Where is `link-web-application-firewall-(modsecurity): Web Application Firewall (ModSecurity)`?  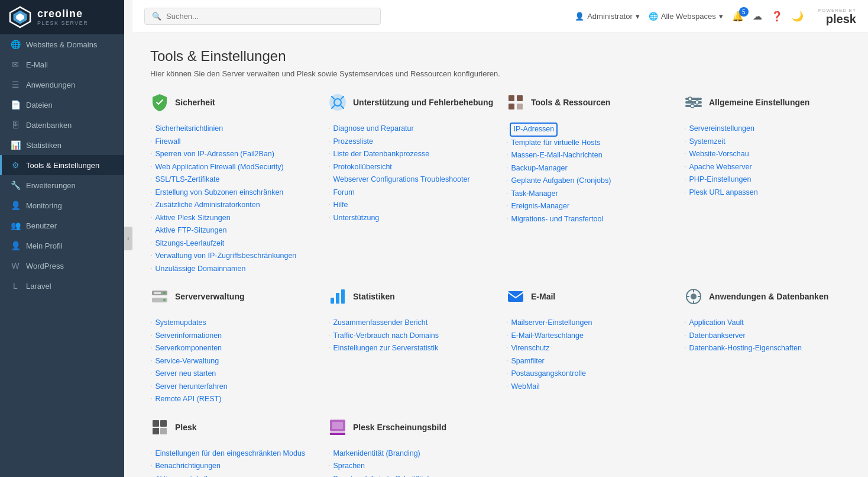
link-web-application-firewall-(modsecurity): Web Application Firewall (ModSecurity) is located at coordinates (219, 167).